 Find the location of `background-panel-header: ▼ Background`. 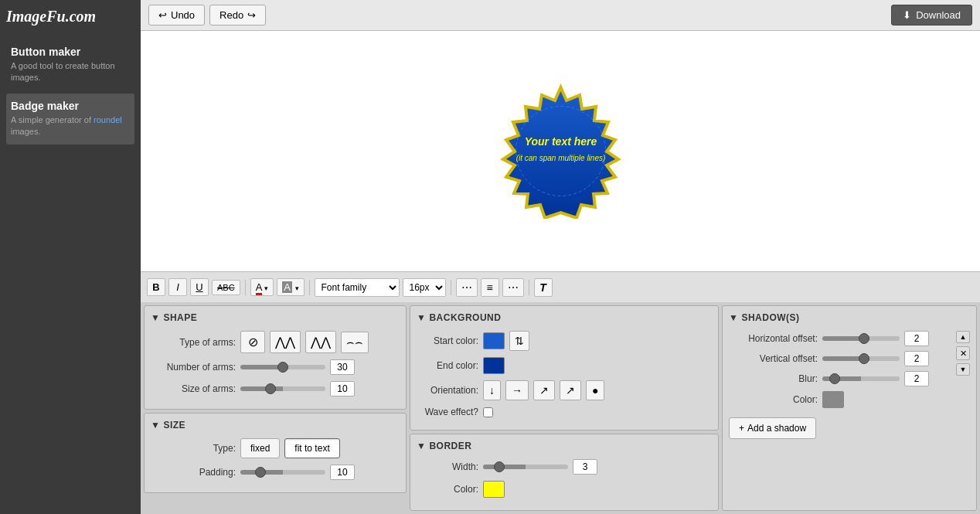

background-panel-header: ▼ Background is located at coordinates (564, 318).